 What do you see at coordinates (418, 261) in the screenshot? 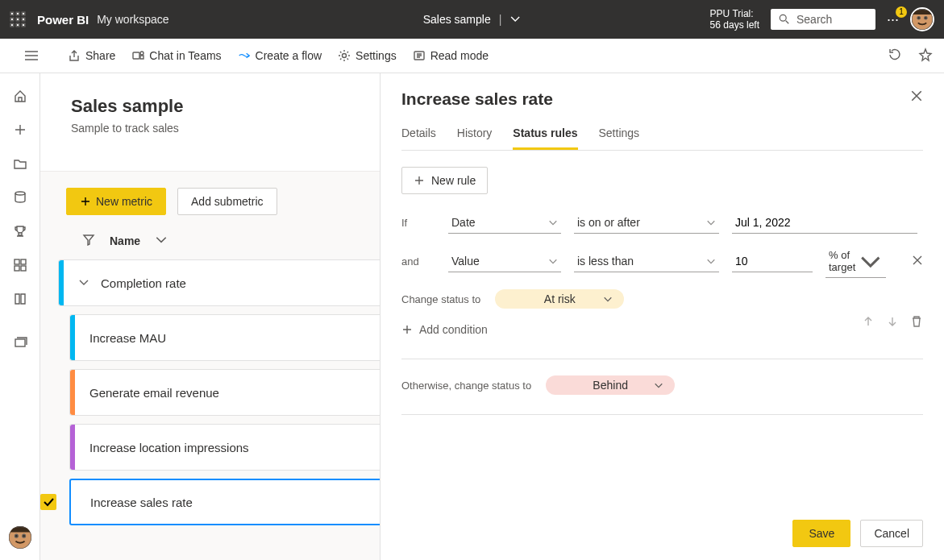
I see `rule-and-label: and` at bounding box center [418, 261].